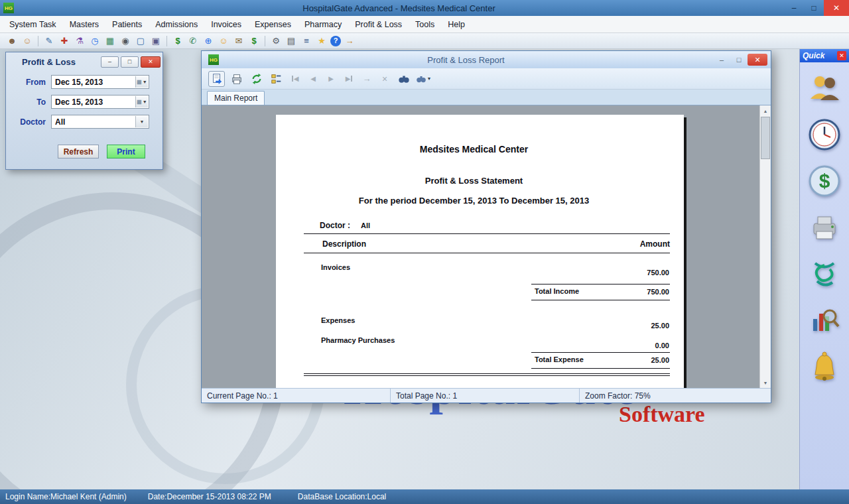 This screenshot has width=849, height=504. What do you see at coordinates (306, 41) in the screenshot?
I see `list-icon: ≡` at bounding box center [306, 41].